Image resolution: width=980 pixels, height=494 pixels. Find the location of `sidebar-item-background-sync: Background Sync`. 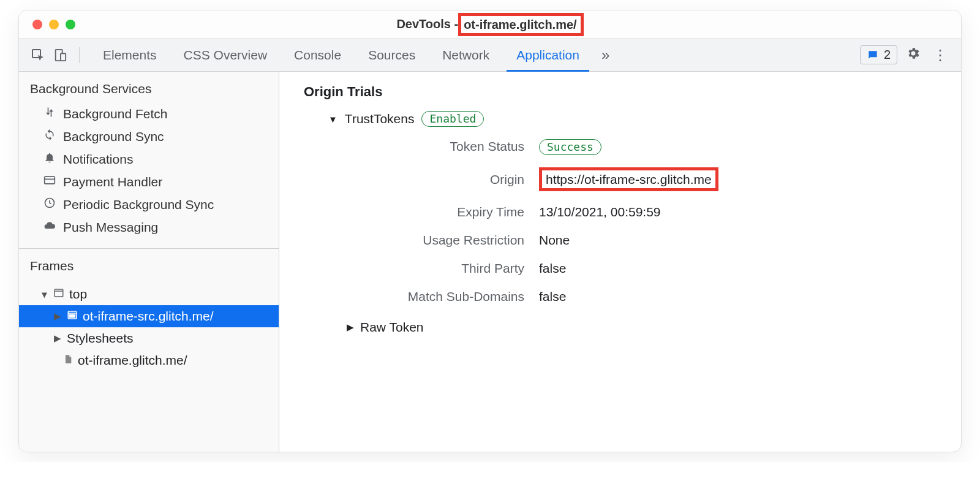

sidebar-item-background-sync: Background Sync is located at coordinates (149, 136).